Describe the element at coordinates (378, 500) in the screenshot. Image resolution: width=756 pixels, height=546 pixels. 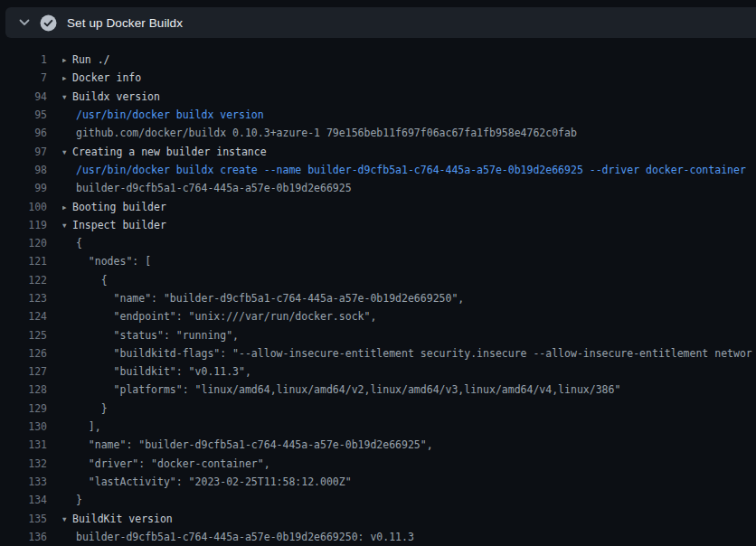
I see `log-line: 134}` at that location.